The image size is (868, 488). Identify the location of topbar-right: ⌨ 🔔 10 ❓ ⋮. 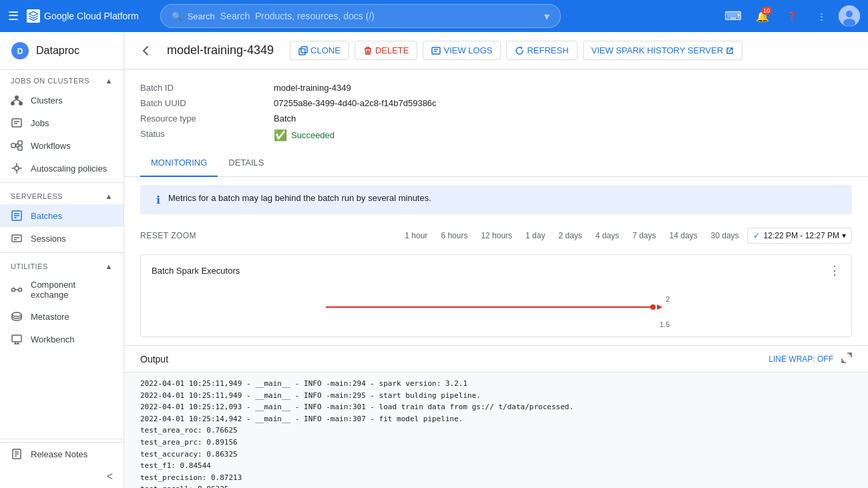
(791, 16).